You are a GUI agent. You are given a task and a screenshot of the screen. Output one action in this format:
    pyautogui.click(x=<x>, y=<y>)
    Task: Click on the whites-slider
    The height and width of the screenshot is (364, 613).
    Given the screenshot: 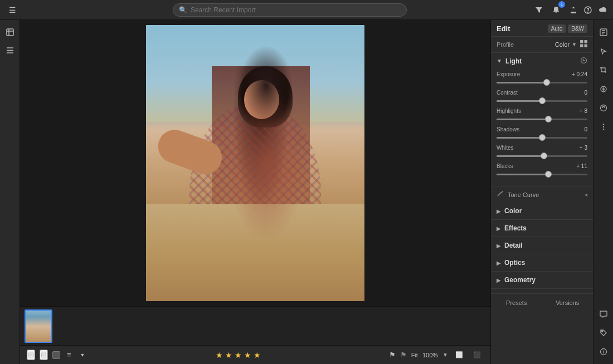 What is the action you would take?
    pyautogui.click(x=542, y=156)
    